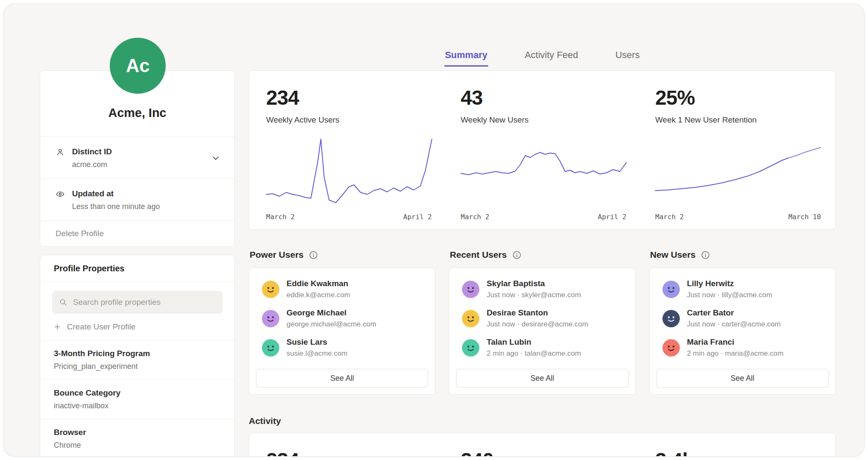 The height and width of the screenshot is (460, 868). I want to click on metric-value: 43, so click(543, 98).